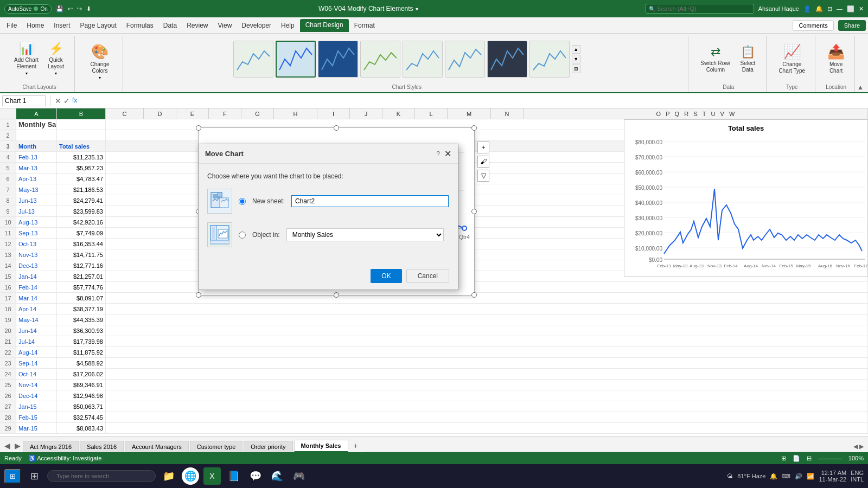  Describe the element at coordinates (507, 114) in the screenshot. I see `col-header-n: N` at that location.